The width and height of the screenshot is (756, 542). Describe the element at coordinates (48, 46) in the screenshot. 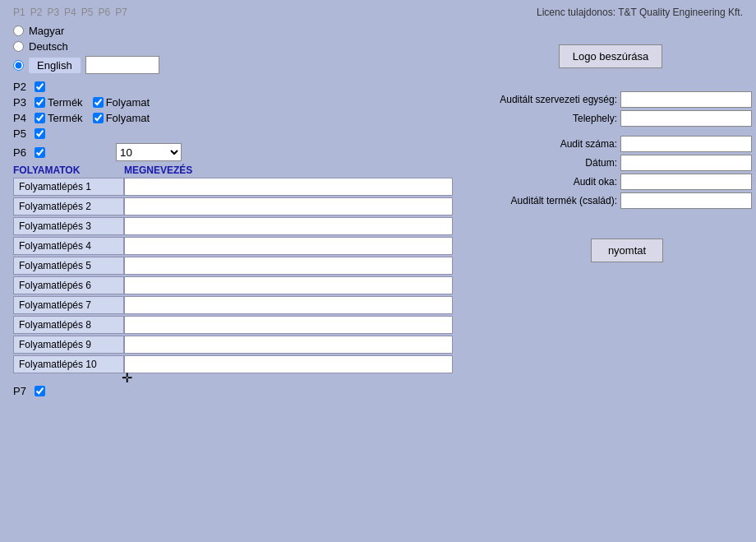

I see `label-deutsch: Deutsch` at that location.